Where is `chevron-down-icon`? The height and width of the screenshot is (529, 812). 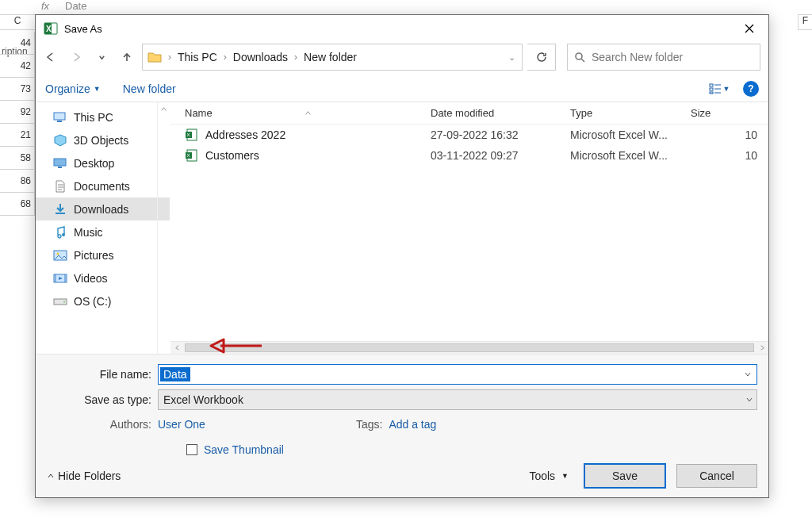
chevron-down-icon is located at coordinates (749, 400).